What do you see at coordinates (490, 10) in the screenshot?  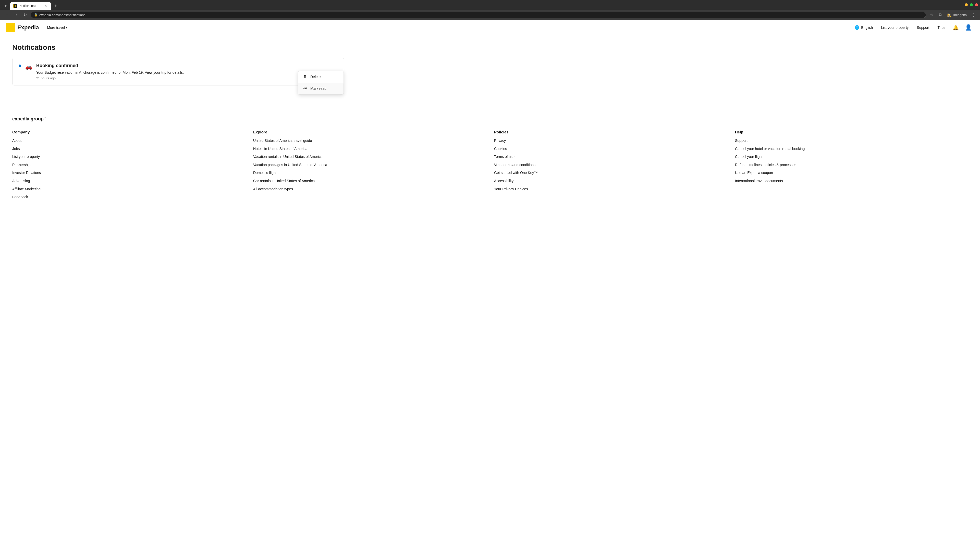 I see `browser-chrome: ▼ E Notifications × + ← → ↻ 🔒 expedia.co…` at bounding box center [490, 10].